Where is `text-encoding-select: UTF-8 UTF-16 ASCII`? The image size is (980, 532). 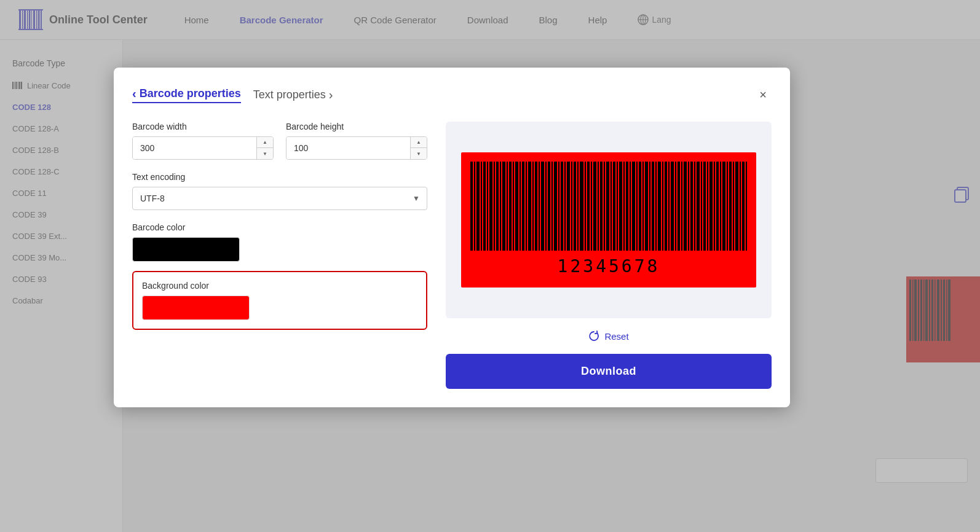
text-encoding-select: UTF-8 UTF-16 ASCII is located at coordinates (280, 198).